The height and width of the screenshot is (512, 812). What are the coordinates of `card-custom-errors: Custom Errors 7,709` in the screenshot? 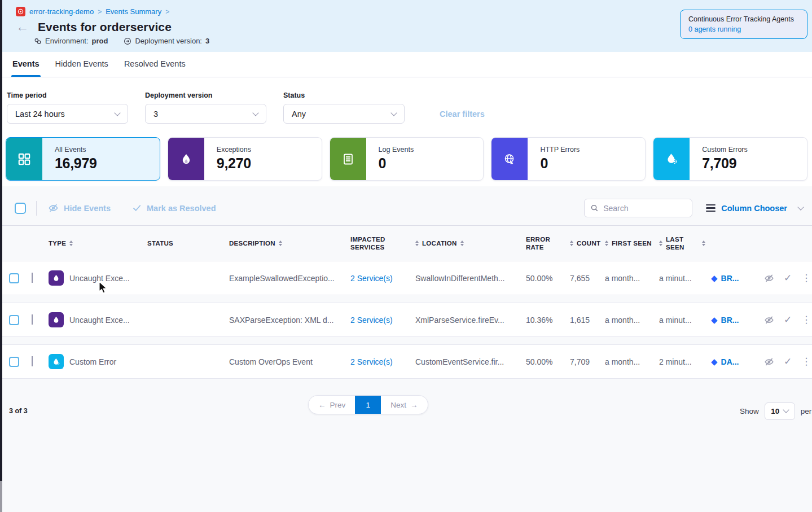 It's located at (730, 159).